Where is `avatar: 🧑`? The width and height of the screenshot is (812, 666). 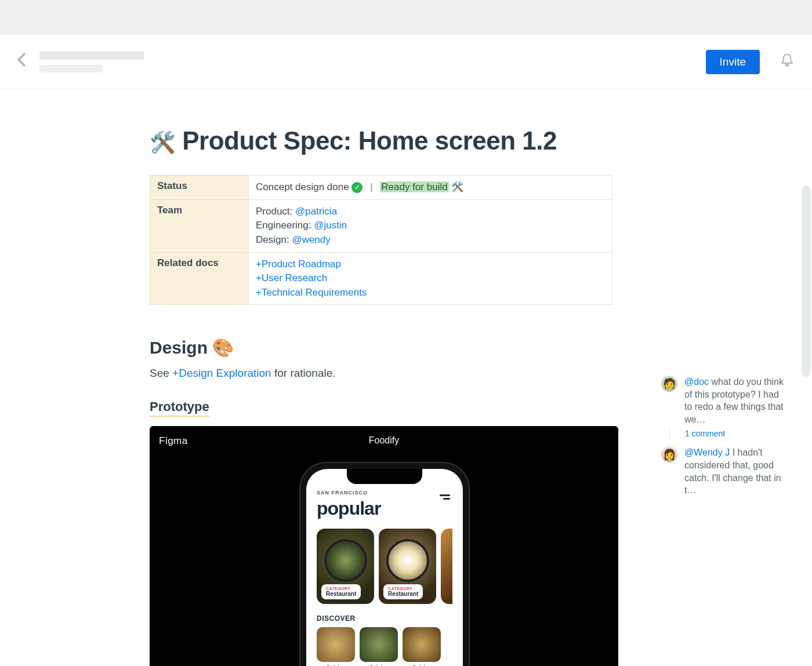
avatar: 🧑 is located at coordinates (669, 384).